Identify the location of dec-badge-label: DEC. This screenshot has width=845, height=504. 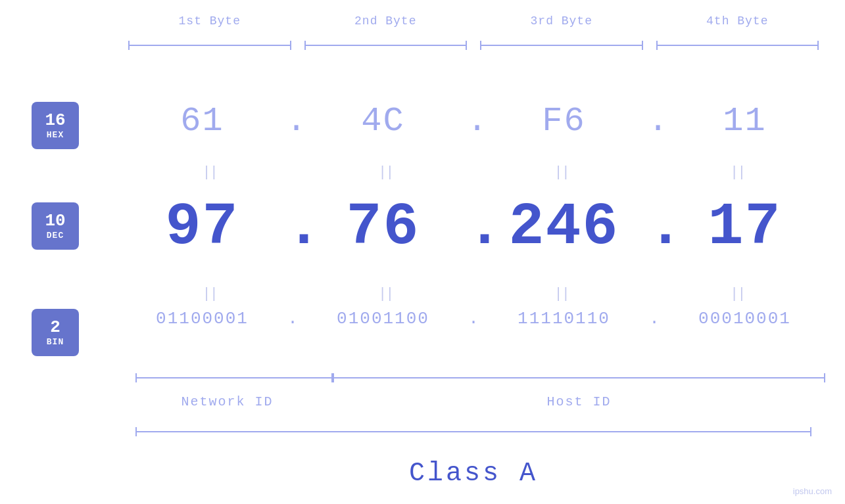
(55, 235).